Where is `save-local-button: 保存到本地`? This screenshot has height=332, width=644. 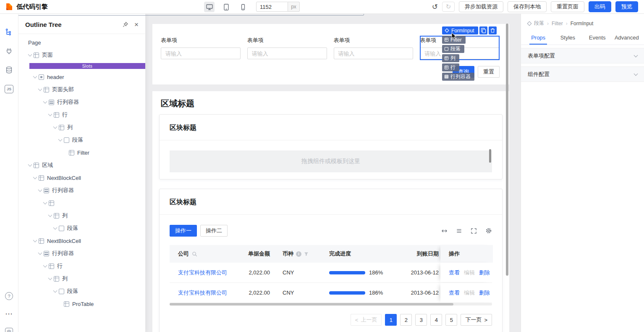
save-local-button: 保存到本地 is located at coordinates (527, 7).